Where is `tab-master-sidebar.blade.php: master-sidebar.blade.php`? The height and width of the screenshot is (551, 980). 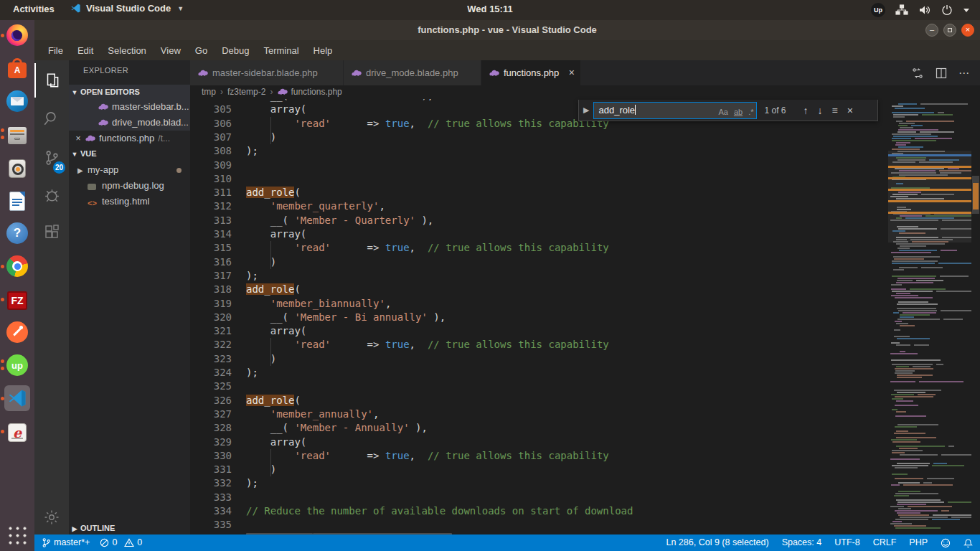 tab-master-sidebar.blade.php: master-sidebar.blade.php is located at coordinates (267, 73).